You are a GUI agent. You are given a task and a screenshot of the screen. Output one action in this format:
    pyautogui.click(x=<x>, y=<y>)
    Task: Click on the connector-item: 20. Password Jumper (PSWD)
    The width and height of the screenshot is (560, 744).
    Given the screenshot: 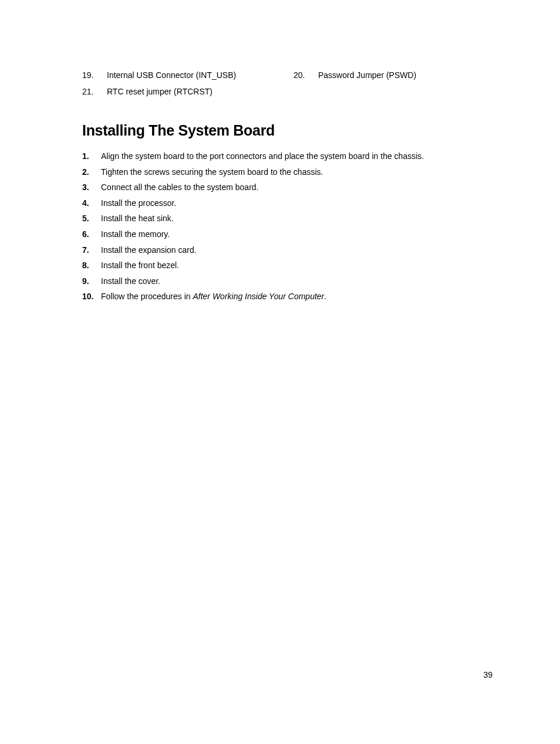 What is the action you would take?
    pyautogui.click(x=387, y=75)
    